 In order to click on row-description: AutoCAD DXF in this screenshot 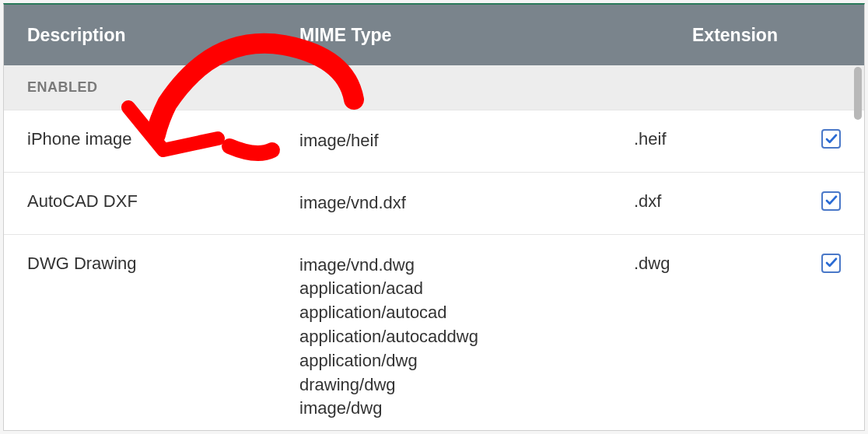, I will do `click(163, 201)`.